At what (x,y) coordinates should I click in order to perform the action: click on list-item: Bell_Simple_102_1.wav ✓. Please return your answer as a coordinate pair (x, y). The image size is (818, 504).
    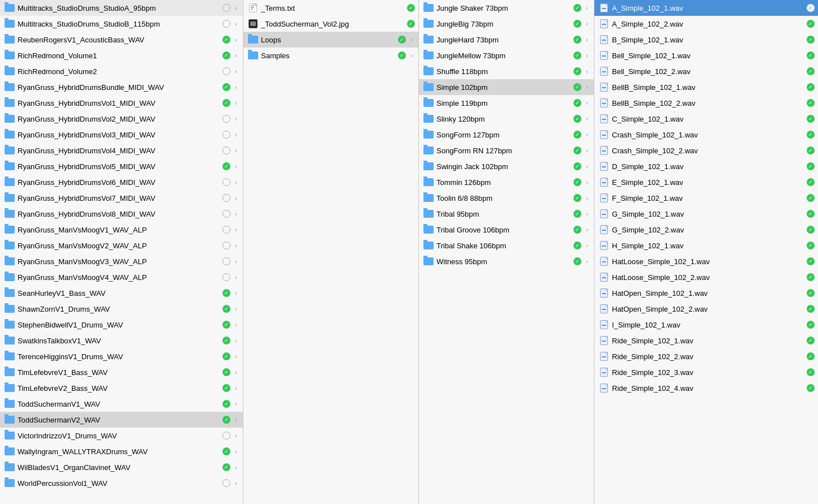
    Looking at the image, I should click on (706, 55).